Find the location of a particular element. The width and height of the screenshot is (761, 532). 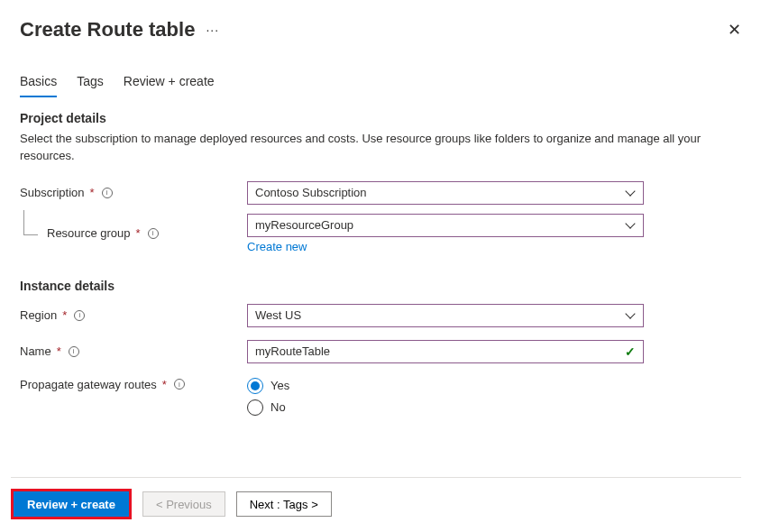

region-select: West US is located at coordinates (445, 316).